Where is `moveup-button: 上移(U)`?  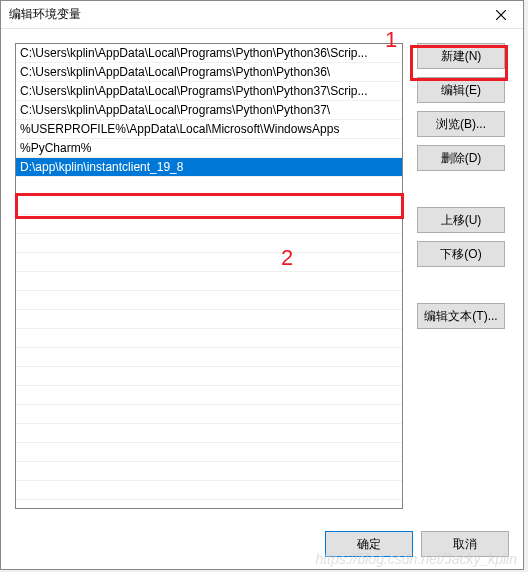
moveup-button: 上移(U) is located at coordinates (461, 220).